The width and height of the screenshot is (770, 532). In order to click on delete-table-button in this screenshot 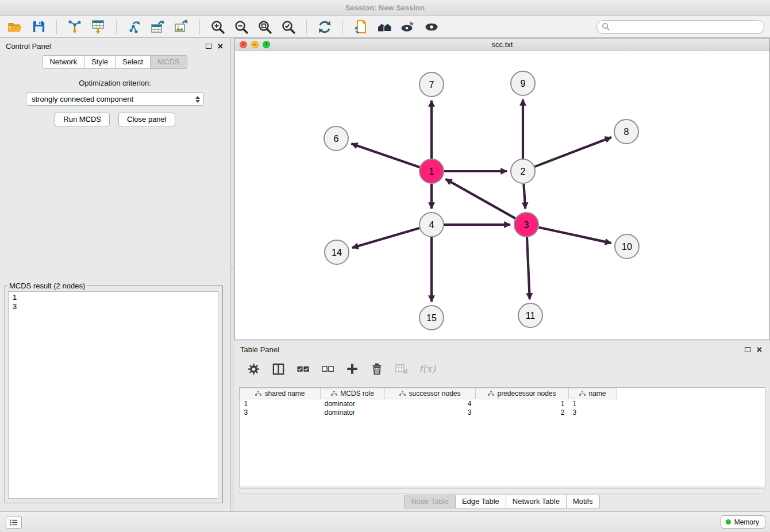, I will do `click(402, 369)`.